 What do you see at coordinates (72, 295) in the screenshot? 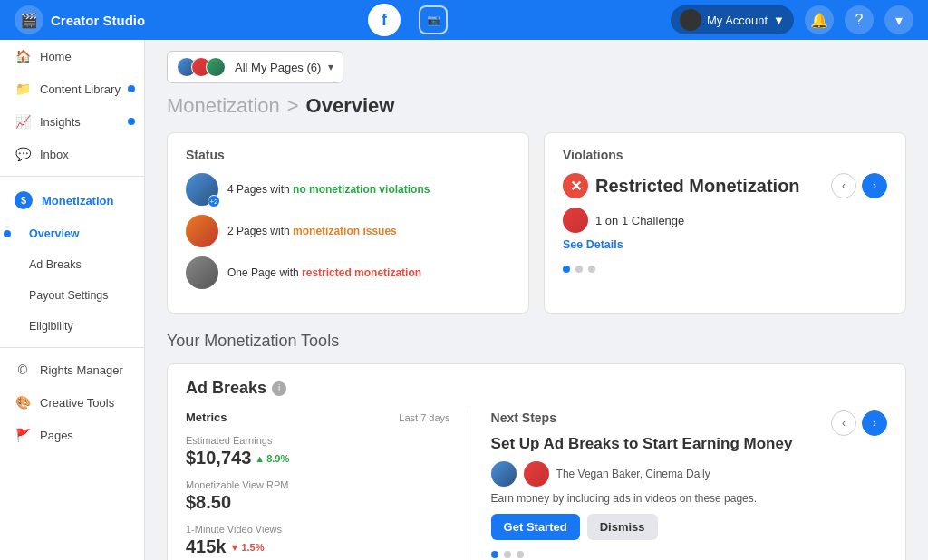
I see `sidebar-item-payout-settings: Payout Settings` at bounding box center [72, 295].